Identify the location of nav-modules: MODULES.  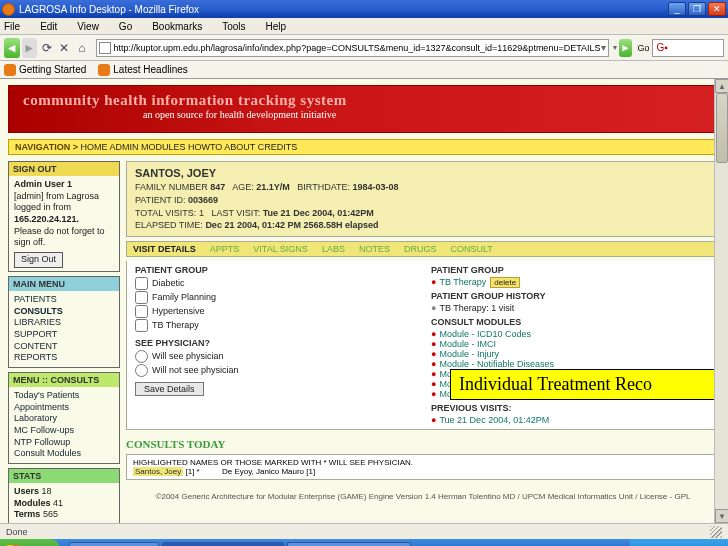
(164, 147).